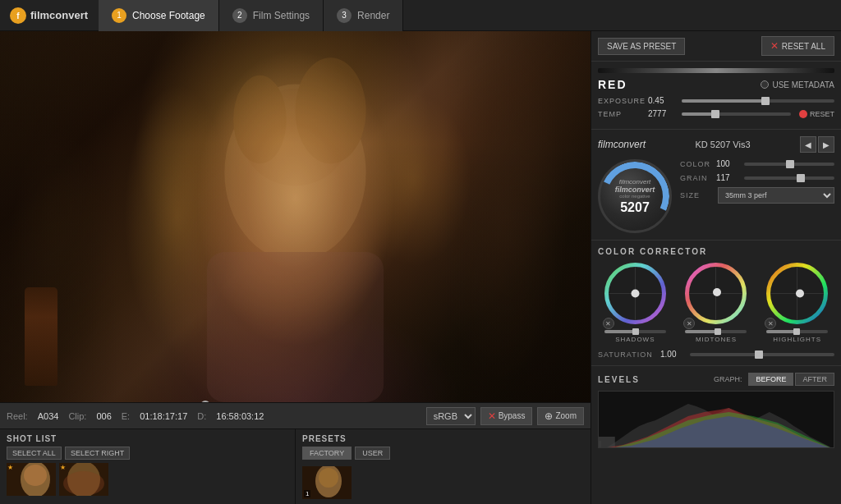 The width and height of the screenshot is (841, 504). Describe the element at coordinates (662, 113) in the screenshot. I see `temp-value: 2777` at that location.